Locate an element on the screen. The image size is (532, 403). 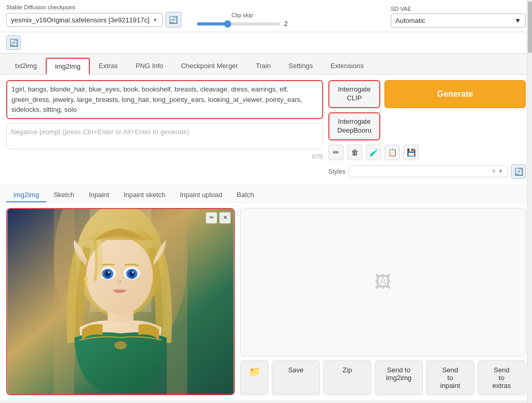
save-label: Save is located at coordinates (296, 370).